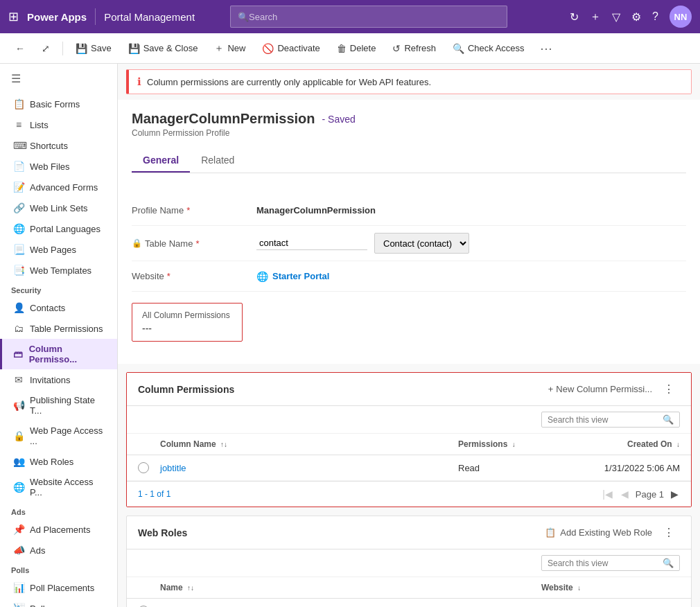 This screenshot has width=700, height=607. I want to click on web-roles-more-icon: ⋮, so click(669, 532).